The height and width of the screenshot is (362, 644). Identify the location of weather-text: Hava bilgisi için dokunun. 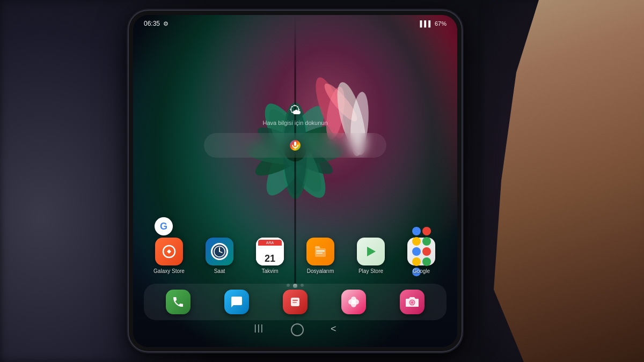
(295, 123).